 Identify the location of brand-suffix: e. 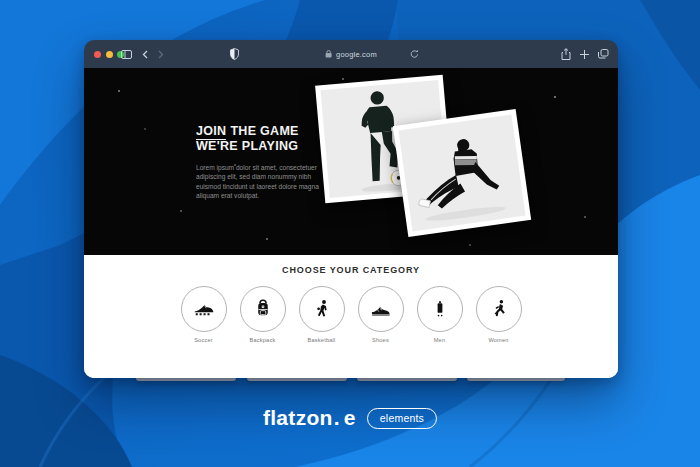
(350, 418).